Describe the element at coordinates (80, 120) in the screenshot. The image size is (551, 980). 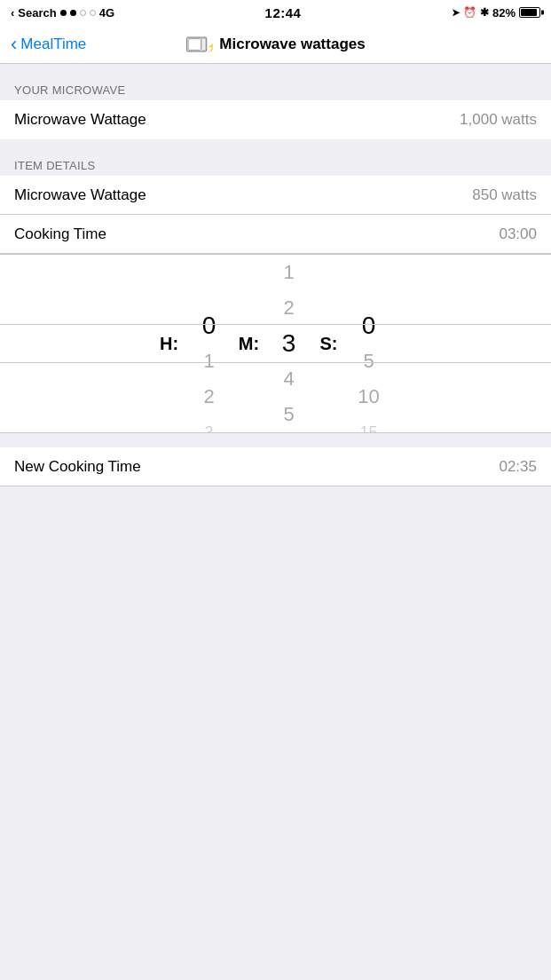
I see `microwave-wattage-your-label: Microwave Wattage` at that location.